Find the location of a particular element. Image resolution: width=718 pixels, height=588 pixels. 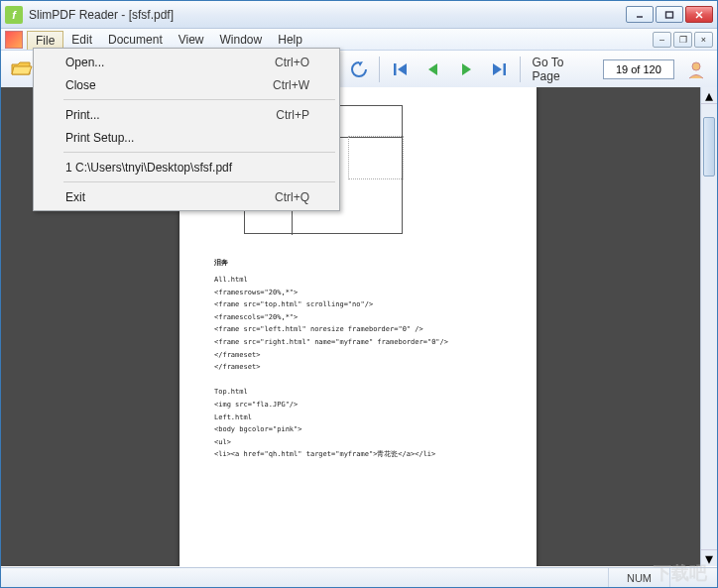

user-button is located at coordinates (696, 69).